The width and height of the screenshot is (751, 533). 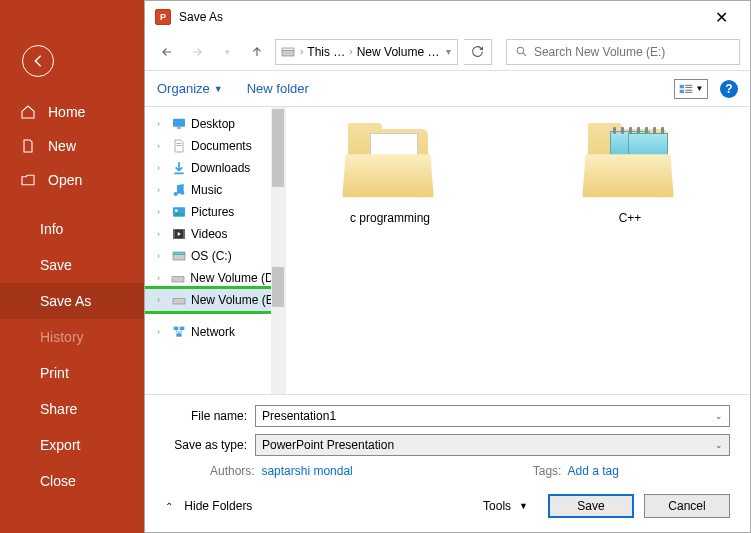 I want to click on filename-input: Presentation1⌄, so click(x=492, y=416).